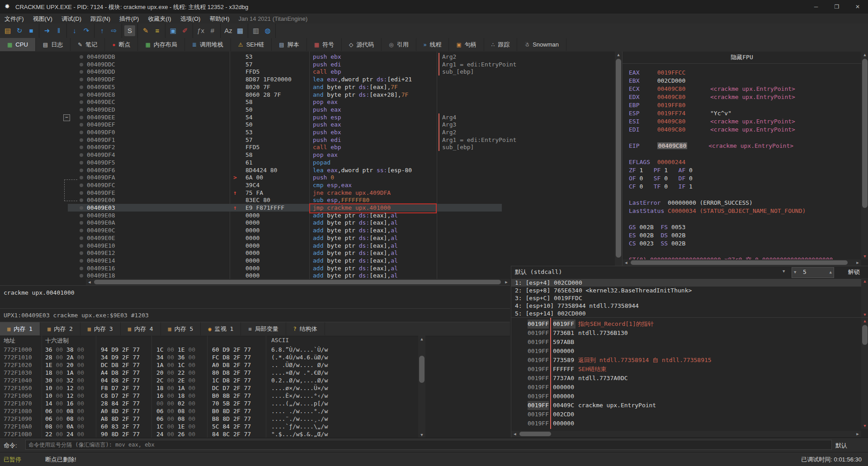 This screenshot has height=466, width=868. I want to click on tab-局部变量: ≡局部变量, so click(263, 329).